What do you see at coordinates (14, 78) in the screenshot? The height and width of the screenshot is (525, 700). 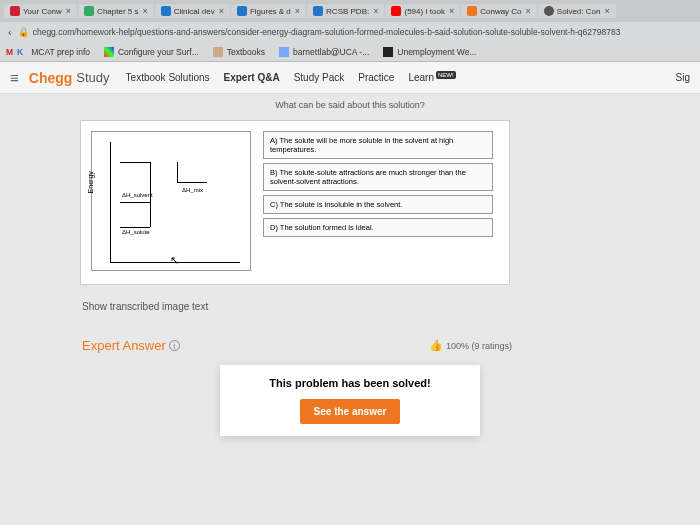 I see `hamburger-icon: ≡` at bounding box center [14, 78].